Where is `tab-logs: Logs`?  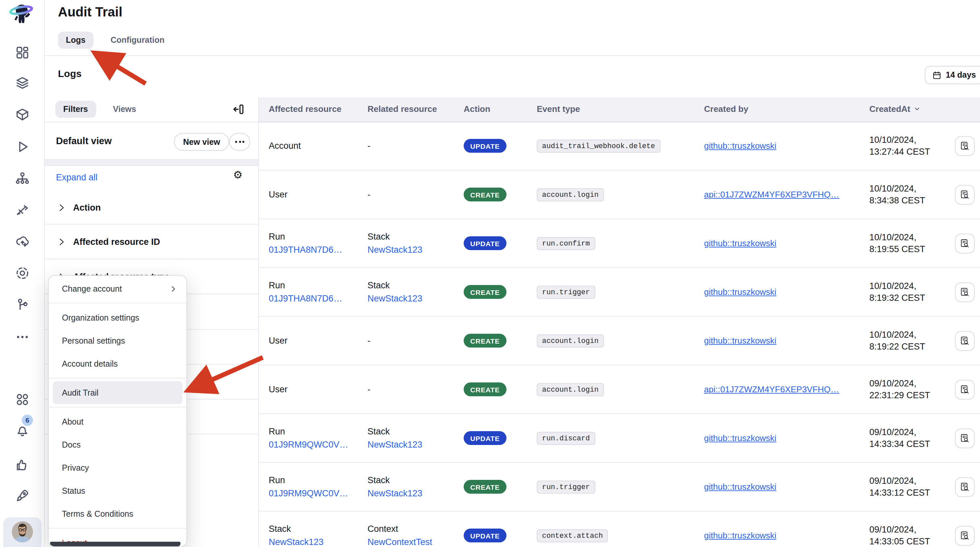 tab-logs: Logs is located at coordinates (76, 40).